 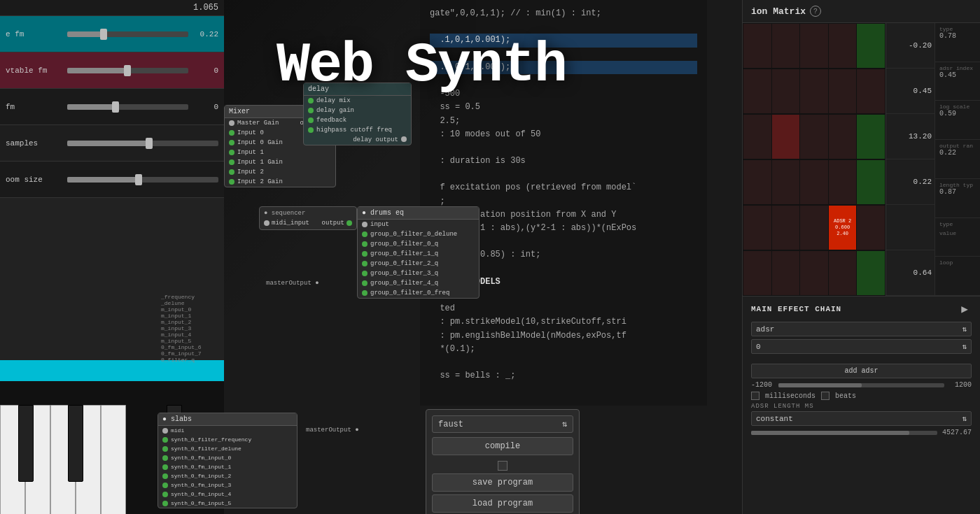 I want to click on rl-value-label: value, so click(x=948, y=234).